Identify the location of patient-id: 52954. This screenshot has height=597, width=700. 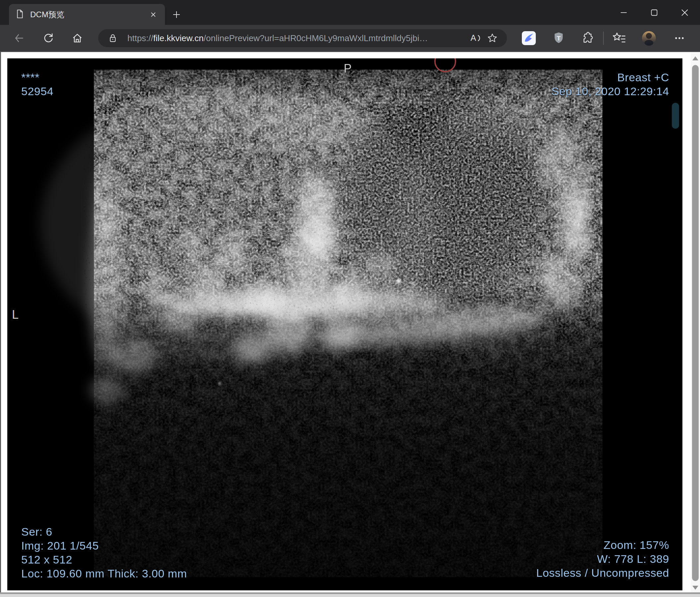
(37, 91).